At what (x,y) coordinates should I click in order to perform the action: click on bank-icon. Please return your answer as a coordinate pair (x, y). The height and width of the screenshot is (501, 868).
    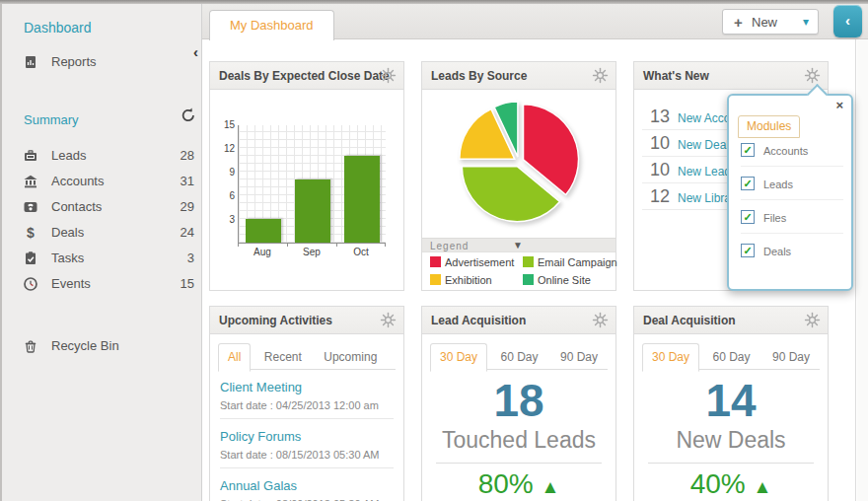
    Looking at the image, I should click on (31, 181).